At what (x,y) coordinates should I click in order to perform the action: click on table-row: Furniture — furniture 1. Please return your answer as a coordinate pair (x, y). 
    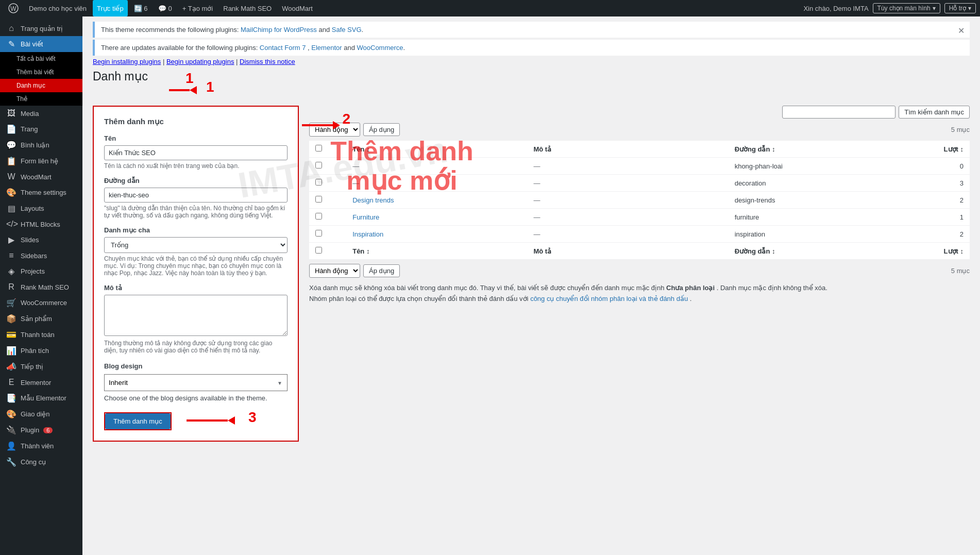
    Looking at the image, I should click on (639, 217).